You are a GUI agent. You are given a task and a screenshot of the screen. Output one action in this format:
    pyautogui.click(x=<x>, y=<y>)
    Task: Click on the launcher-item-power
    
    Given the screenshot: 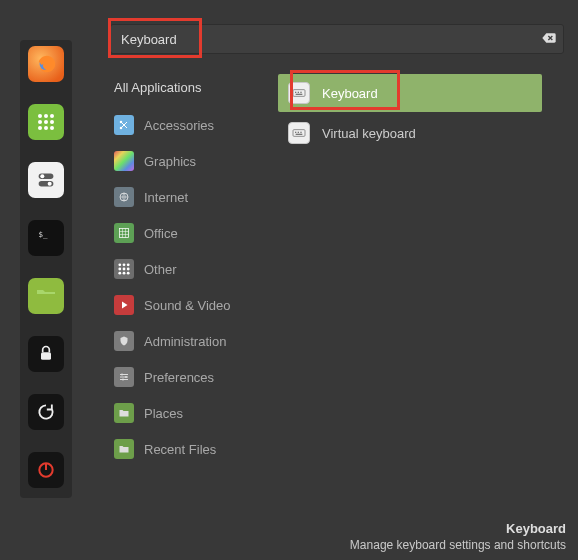 What is the action you would take?
    pyautogui.click(x=46, y=470)
    